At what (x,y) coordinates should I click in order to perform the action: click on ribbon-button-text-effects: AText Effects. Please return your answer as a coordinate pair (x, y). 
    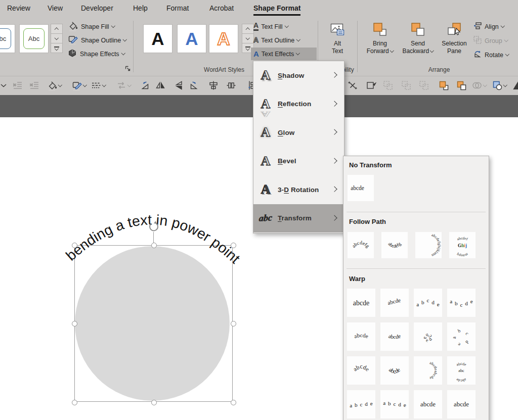
    Looking at the image, I should click on (284, 54).